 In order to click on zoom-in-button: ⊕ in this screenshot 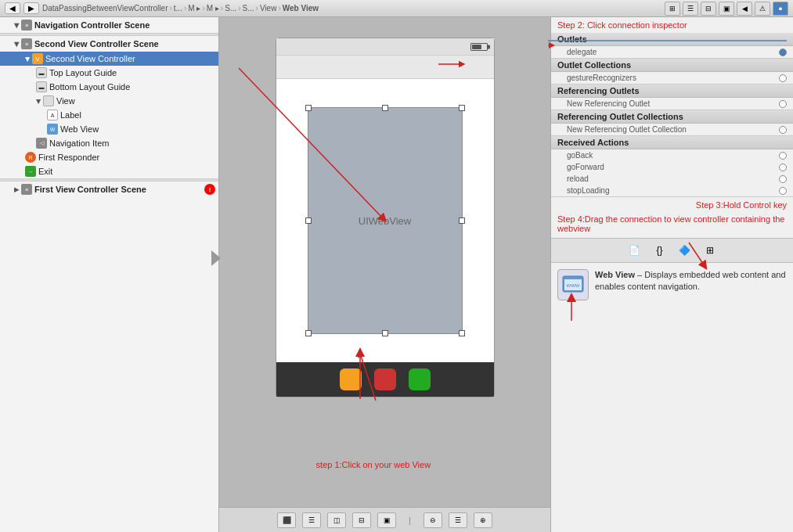, I will do `click(483, 520)`.